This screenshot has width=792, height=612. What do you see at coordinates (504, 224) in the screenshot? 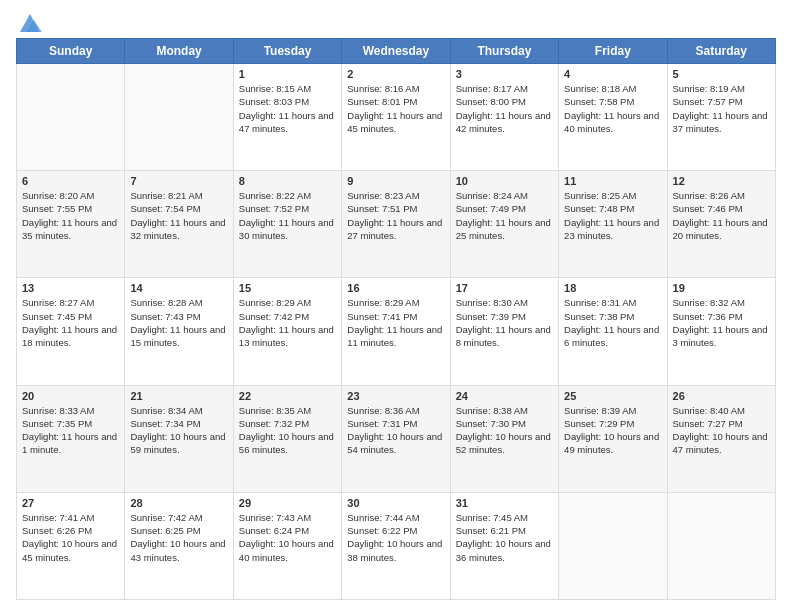
I see `calendar-cell: 10Sunrise: 8:24 AM Sunset: 7:49 PM Dayli…` at bounding box center [504, 224].